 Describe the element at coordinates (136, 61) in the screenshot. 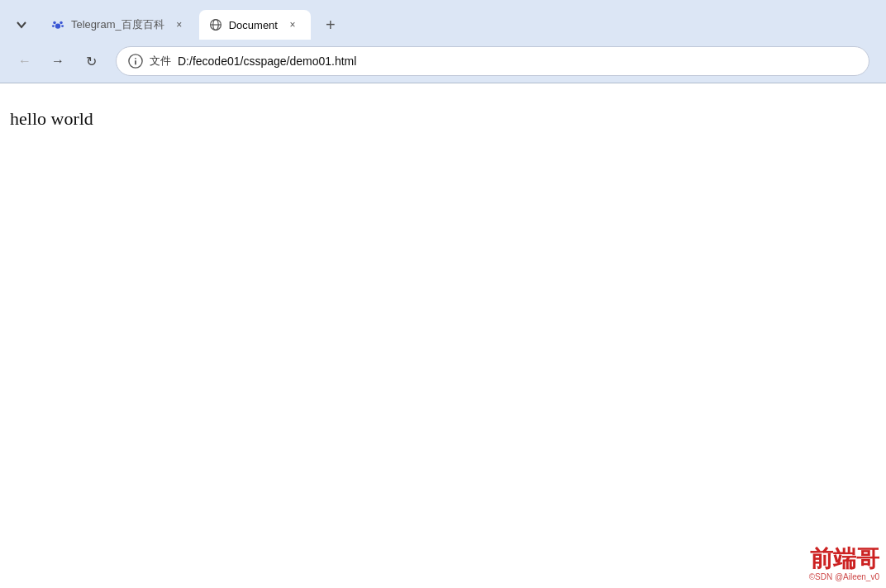

I see `info-icon` at that location.